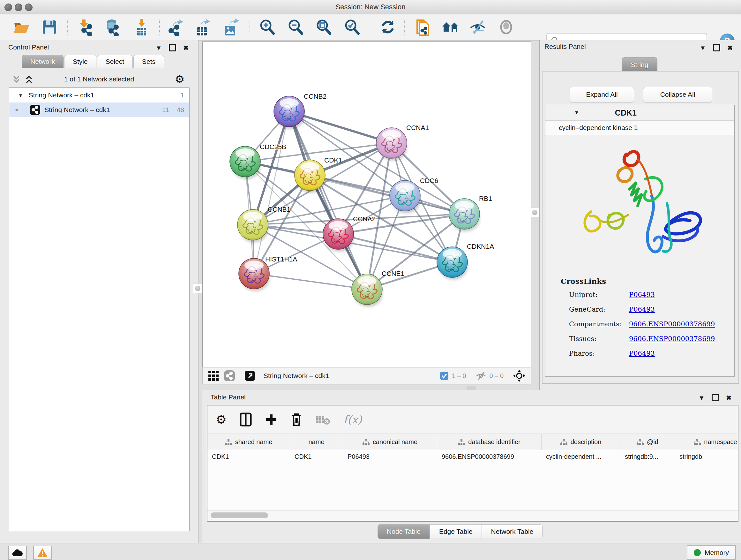 The image size is (741, 560). What do you see at coordinates (16, 80) in the screenshot?
I see `collapse-all-chevrons-icon` at bounding box center [16, 80].